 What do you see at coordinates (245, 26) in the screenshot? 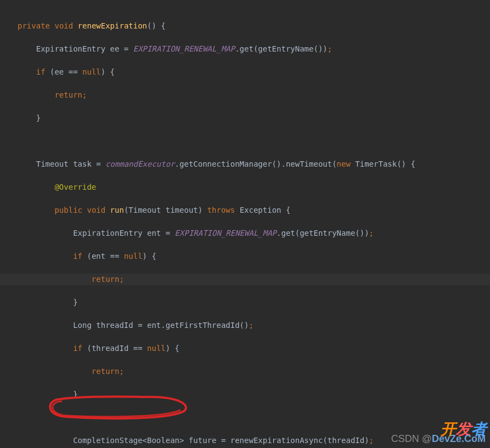
I see `code-line: private void renewExpiration() {` at bounding box center [245, 26].